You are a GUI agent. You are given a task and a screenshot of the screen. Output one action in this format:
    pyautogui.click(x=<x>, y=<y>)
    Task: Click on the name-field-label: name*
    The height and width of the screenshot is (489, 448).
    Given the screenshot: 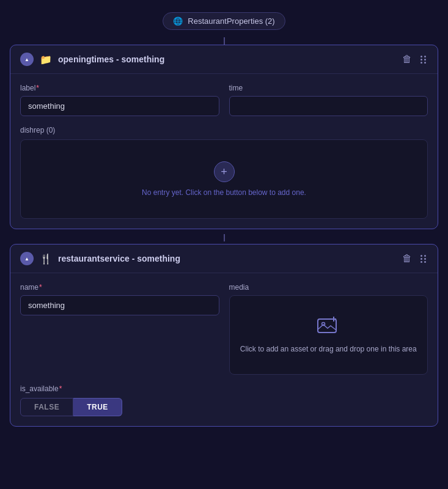 What is the action you would take?
    pyautogui.click(x=120, y=287)
    